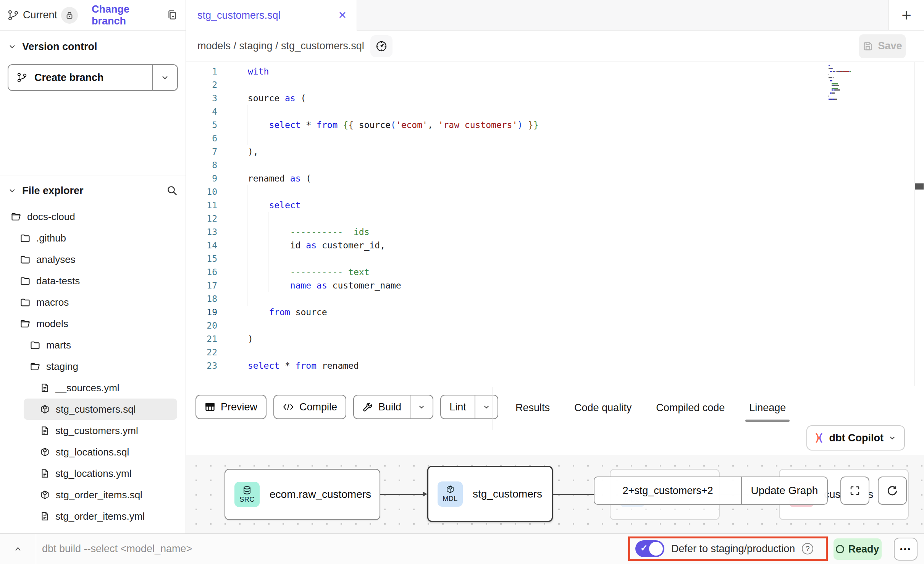 This screenshot has width=924, height=564. I want to click on file-item-.github: .github, so click(93, 238).